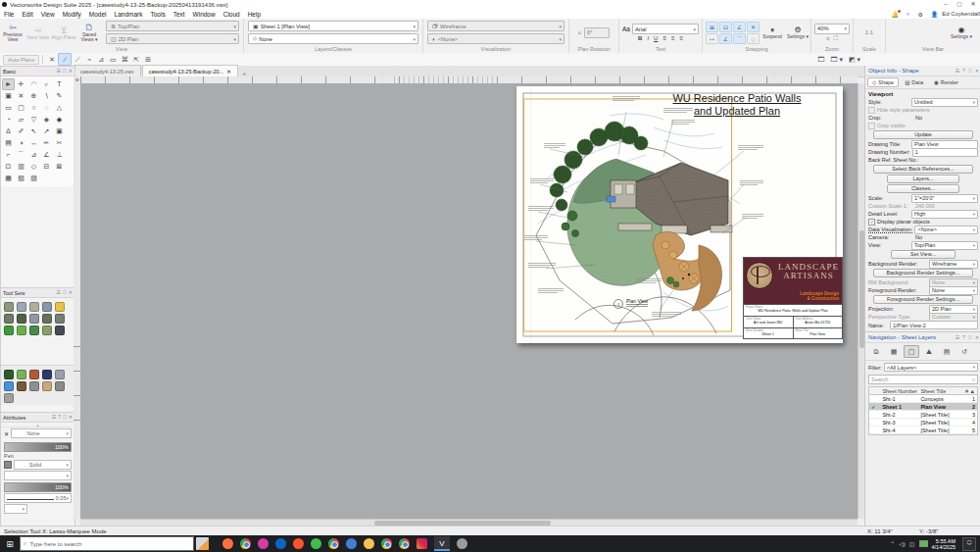 The height and width of the screenshot is (552, 980). Describe the element at coordinates (934, 326) in the screenshot. I see `name-input: 1/Plan View-2` at that location.